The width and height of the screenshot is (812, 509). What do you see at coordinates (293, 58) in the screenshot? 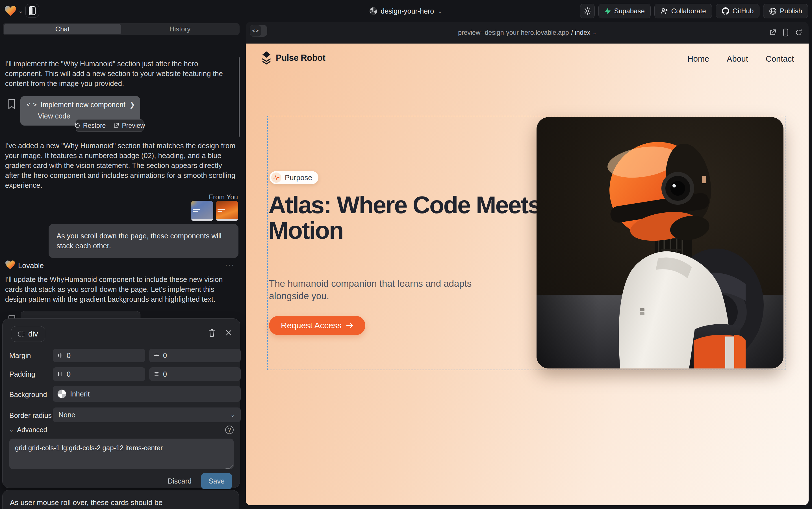
I see `site-brand: Pulse Robot` at bounding box center [293, 58].